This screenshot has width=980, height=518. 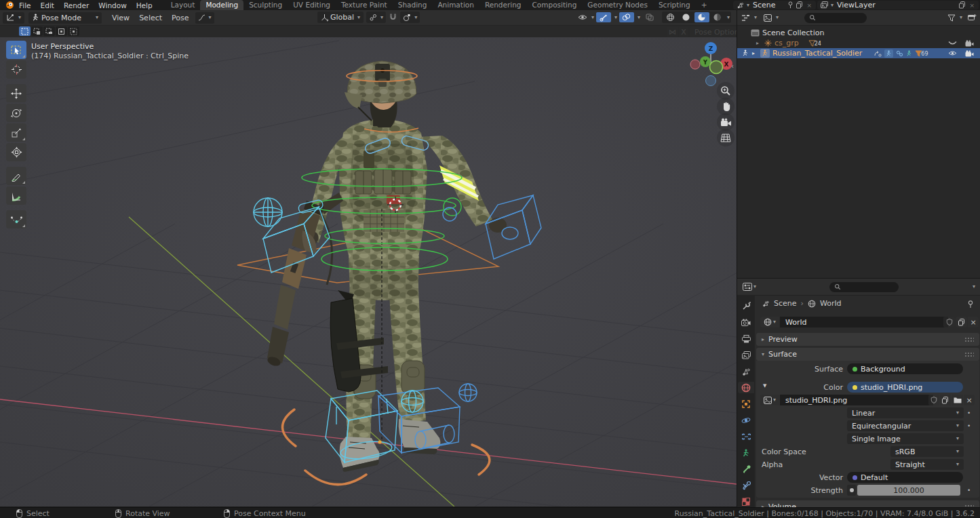 I want to click on properties-search, so click(x=864, y=287).